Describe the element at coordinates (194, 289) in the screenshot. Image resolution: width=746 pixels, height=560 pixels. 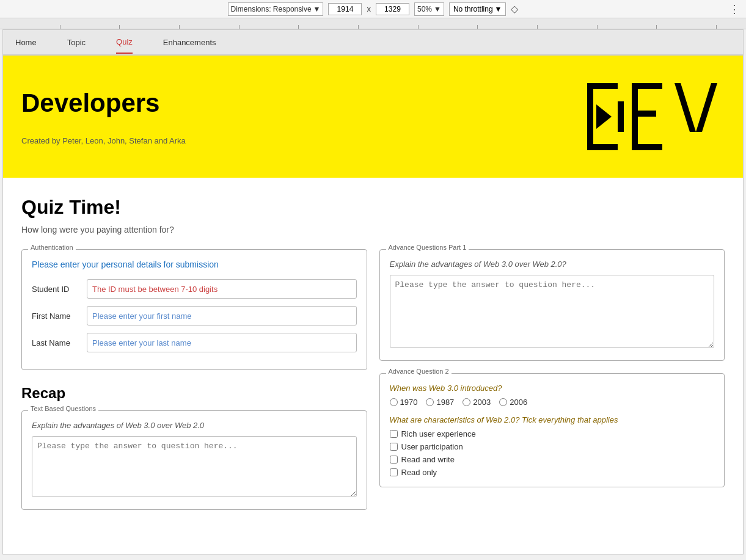
I see `student-id-row: Student ID` at that location.